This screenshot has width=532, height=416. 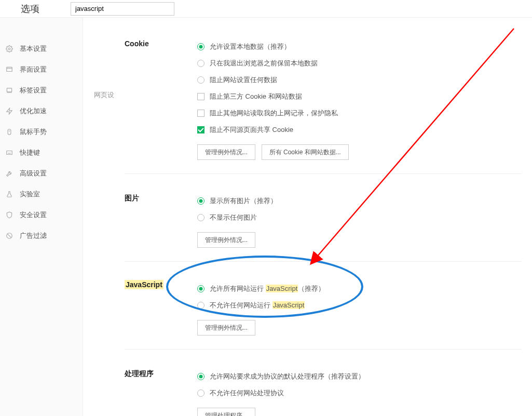 What do you see at coordinates (359, 289) in the screenshot?
I see `option-row: 允许所有网站运行 JavaScript（推荐）` at bounding box center [359, 289].